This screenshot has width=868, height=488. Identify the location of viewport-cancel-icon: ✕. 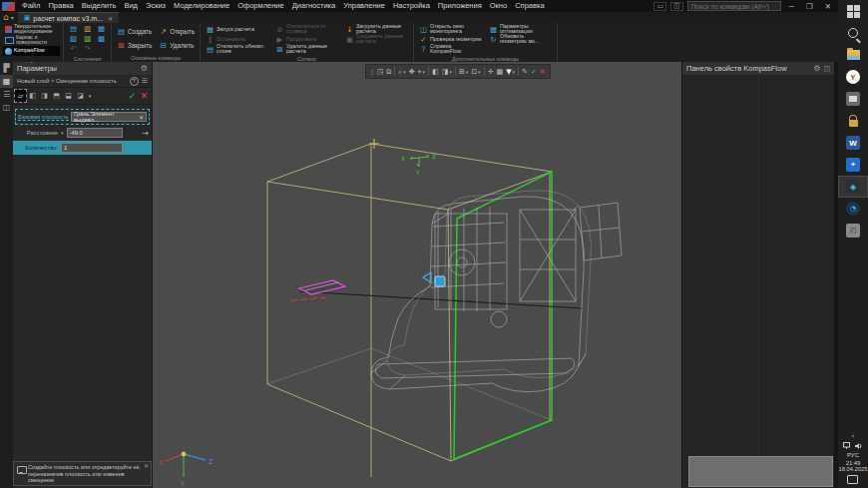
(543, 72).